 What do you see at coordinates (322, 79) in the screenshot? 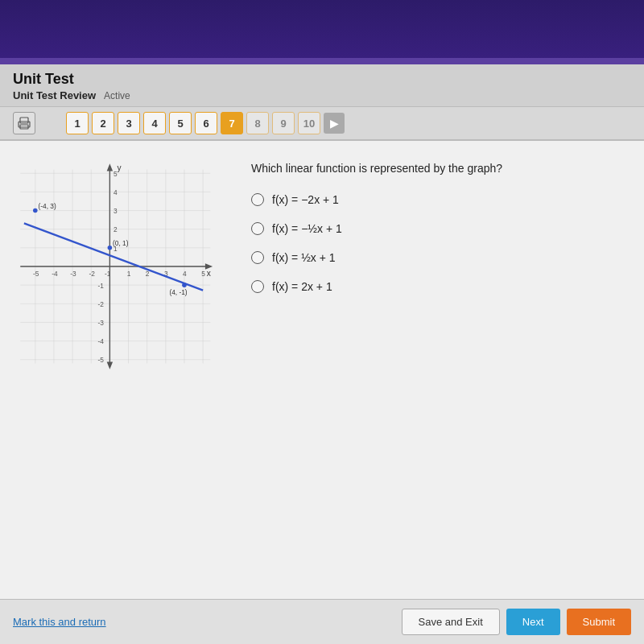
I see `page-title: Unit Test` at bounding box center [322, 79].